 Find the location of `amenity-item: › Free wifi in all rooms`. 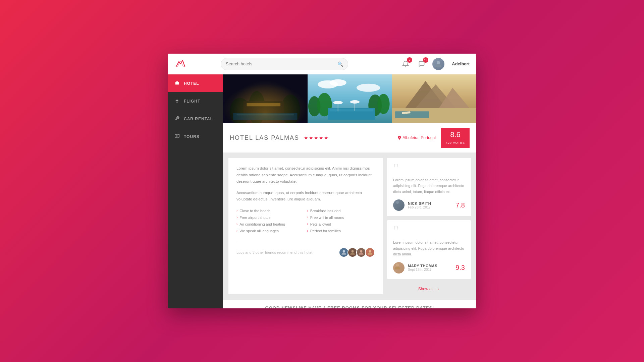

amenity-item: › Free wifi in all rooms is located at coordinates (341, 218).